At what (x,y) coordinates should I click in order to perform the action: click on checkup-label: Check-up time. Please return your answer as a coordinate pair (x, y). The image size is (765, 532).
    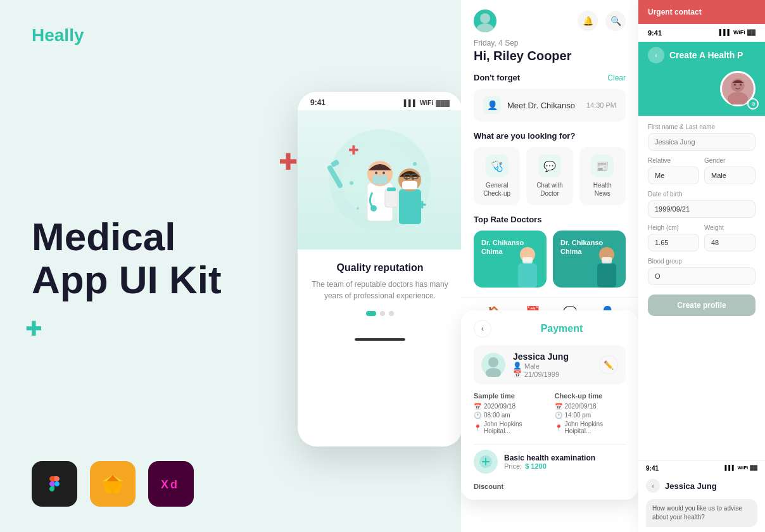
    Looking at the image, I should click on (590, 396).